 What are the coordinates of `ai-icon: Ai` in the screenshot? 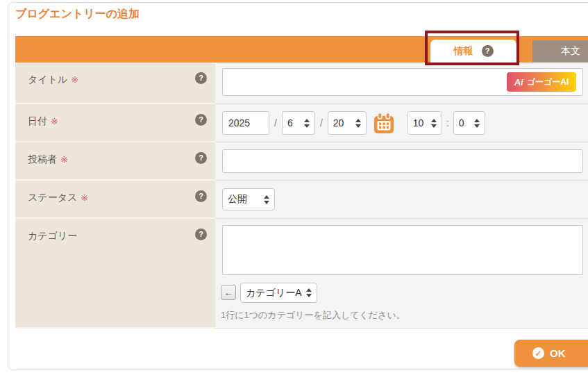 It's located at (519, 82).